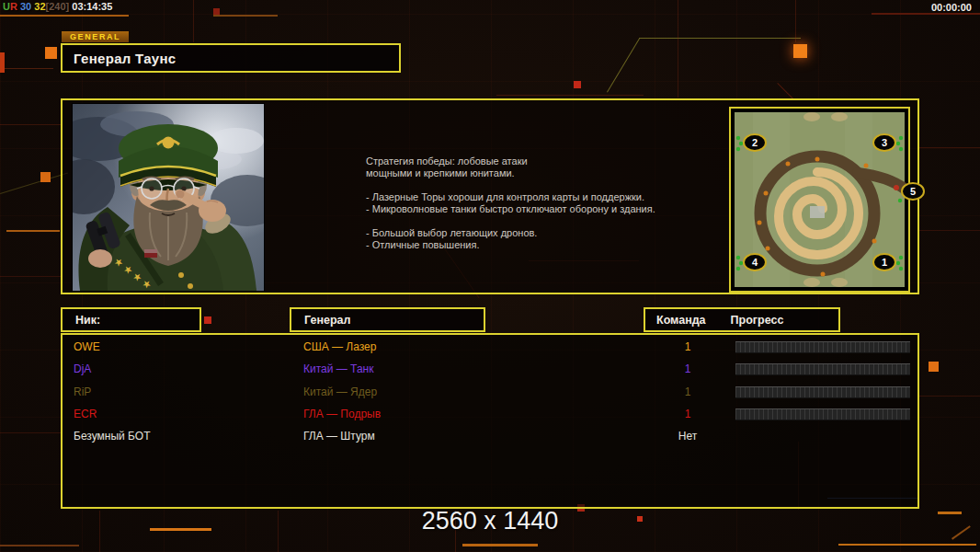  What do you see at coordinates (340, 347) in the screenshot?
I see `player-general: США — Лазер` at bounding box center [340, 347].